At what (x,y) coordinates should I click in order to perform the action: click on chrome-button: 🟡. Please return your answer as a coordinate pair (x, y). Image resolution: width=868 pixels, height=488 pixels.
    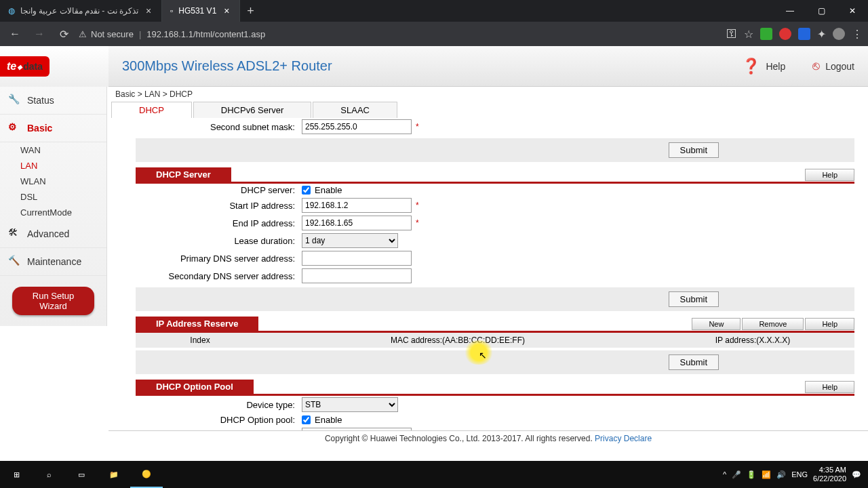
    Looking at the image, I should click on (146, 474).